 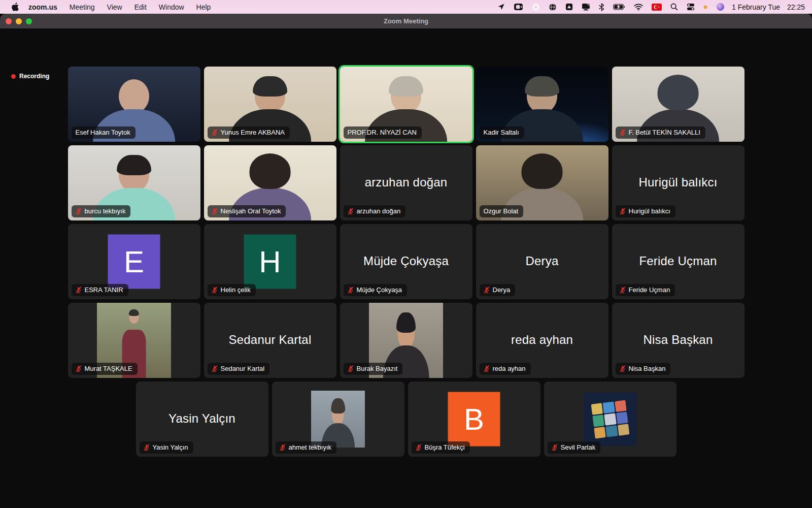 What do you see at coordinates (9, 21) in the screenshot?
I see `close-button` at bounding box center [9, 21].